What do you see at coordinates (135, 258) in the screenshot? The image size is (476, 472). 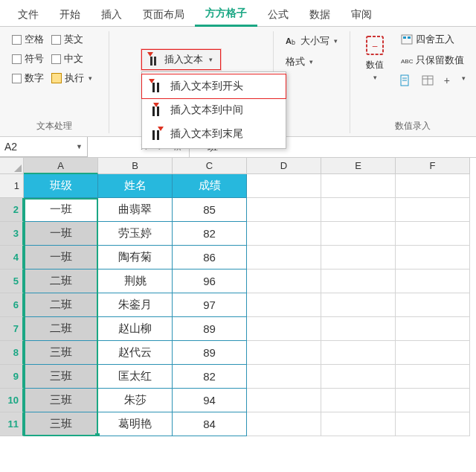 I see `cell: 陶有菊` at bounding box center [135, 258].